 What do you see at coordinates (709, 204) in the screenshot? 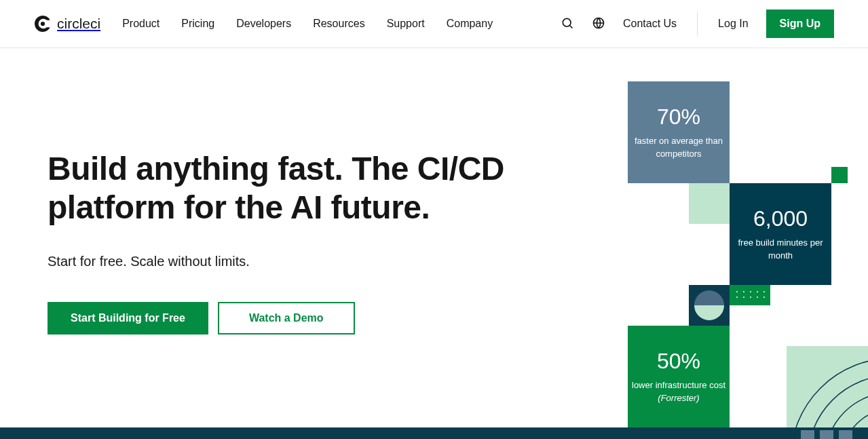
I see `decor-square-mint` at bounding box center [709, 204].